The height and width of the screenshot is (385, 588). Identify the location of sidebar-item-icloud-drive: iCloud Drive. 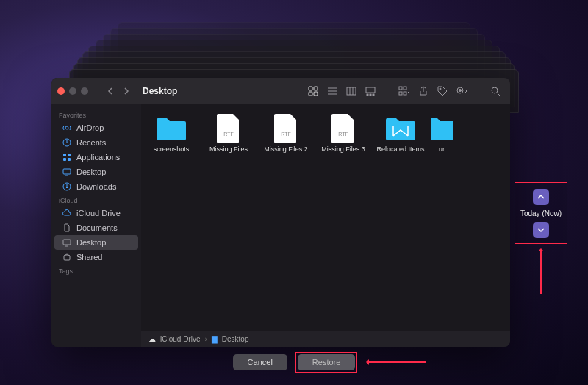
(96, 213).